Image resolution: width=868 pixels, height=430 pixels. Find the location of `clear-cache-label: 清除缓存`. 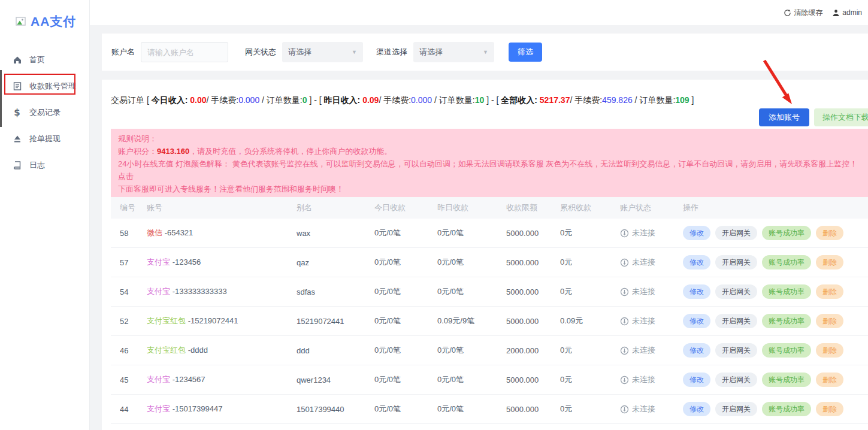

clear-cache-label: 清除缓存 is located at coordinates (808, 13).